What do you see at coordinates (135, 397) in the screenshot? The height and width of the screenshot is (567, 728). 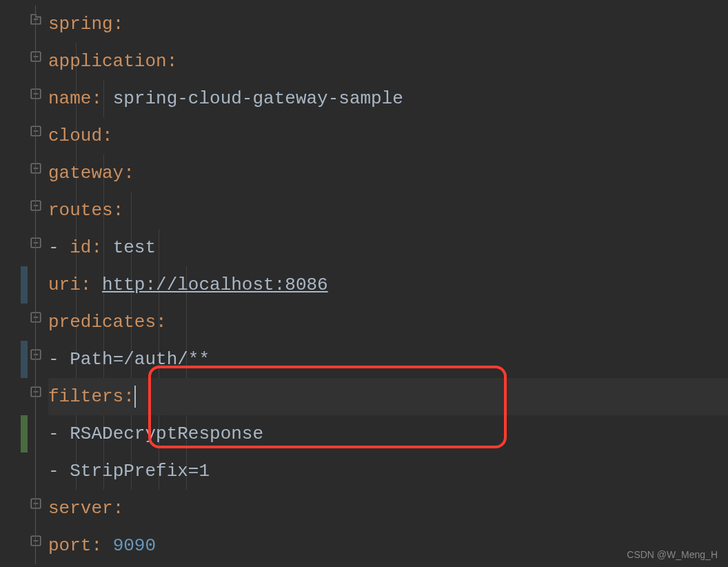 I see `text-cursor` at bounding box center [135, 397].